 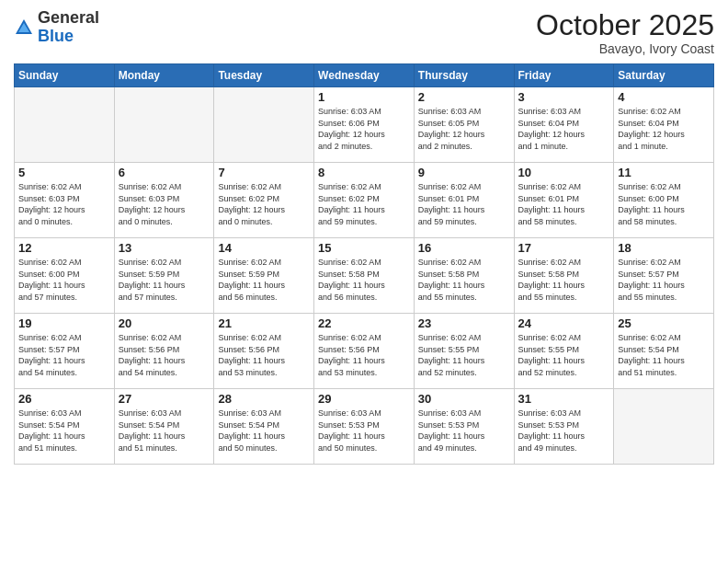 What do you see at coordinates (664, 125) in the screenshot?
I see `calendar-cell: 4Sunrise: 6:02 AM Sunset: 6:04 PM Daylig…` at bounding box center [664, 125].